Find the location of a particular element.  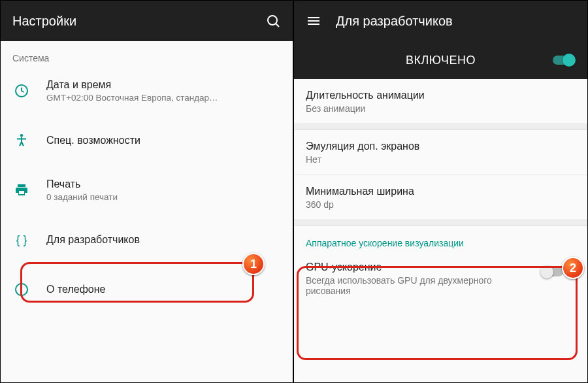

row-accessibility-title: Спец. возможности is located at coordinates (163, 141).